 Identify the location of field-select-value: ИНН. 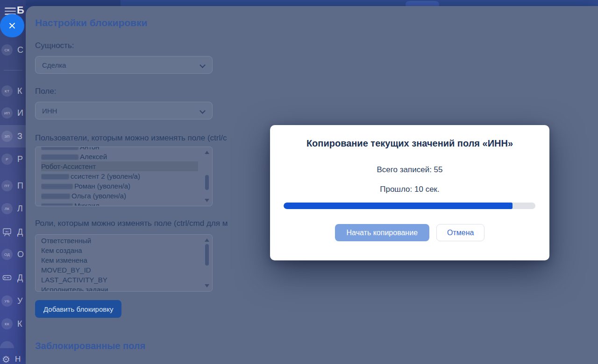
(50, 111).